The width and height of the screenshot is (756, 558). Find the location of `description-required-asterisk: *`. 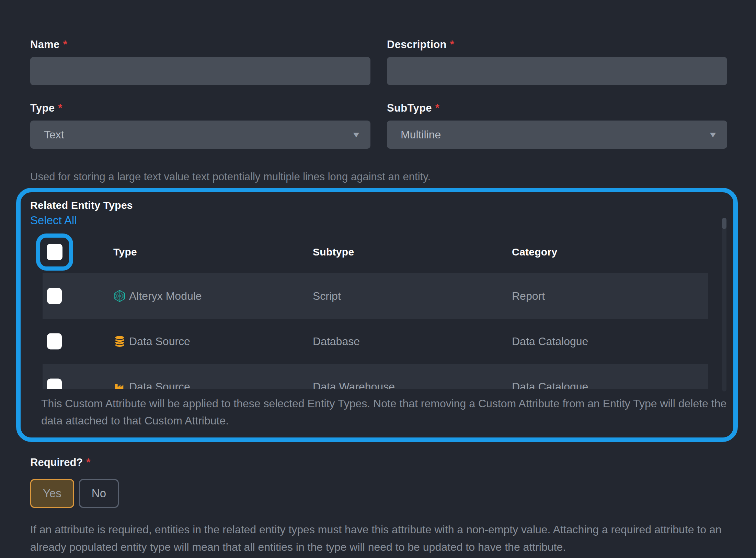

description-required-asterisk: * is located at coordinates (452, 45).